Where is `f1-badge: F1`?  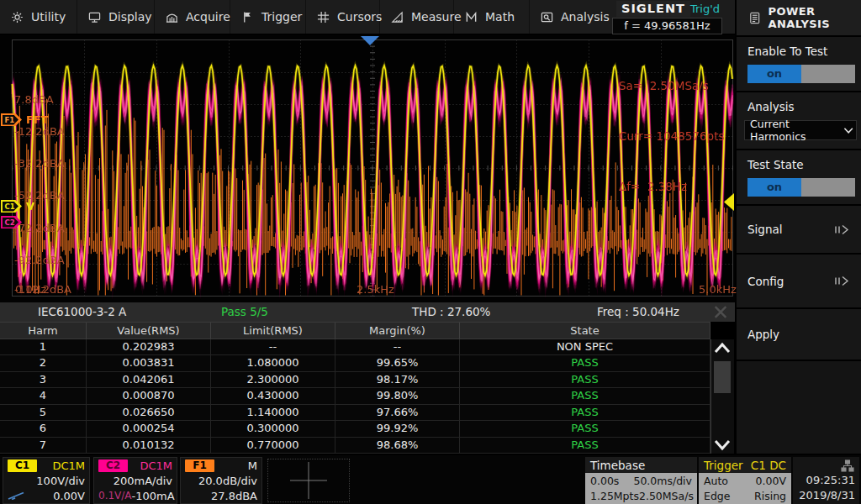
f1-badge: F1 is located at coordinates (200, 465).